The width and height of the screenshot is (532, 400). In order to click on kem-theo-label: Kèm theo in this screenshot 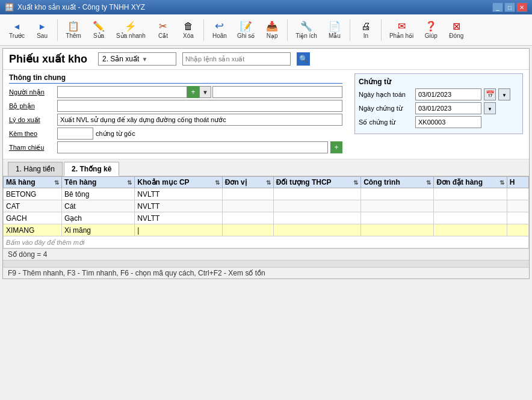, I will do `click(33, 134)`.